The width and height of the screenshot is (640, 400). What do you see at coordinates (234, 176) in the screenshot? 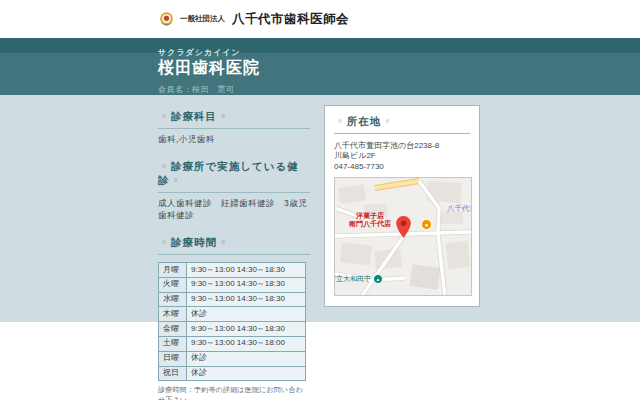
I see `section-title-checkups: ○診療所で実施している健診○` at bounding box center [234, 176].